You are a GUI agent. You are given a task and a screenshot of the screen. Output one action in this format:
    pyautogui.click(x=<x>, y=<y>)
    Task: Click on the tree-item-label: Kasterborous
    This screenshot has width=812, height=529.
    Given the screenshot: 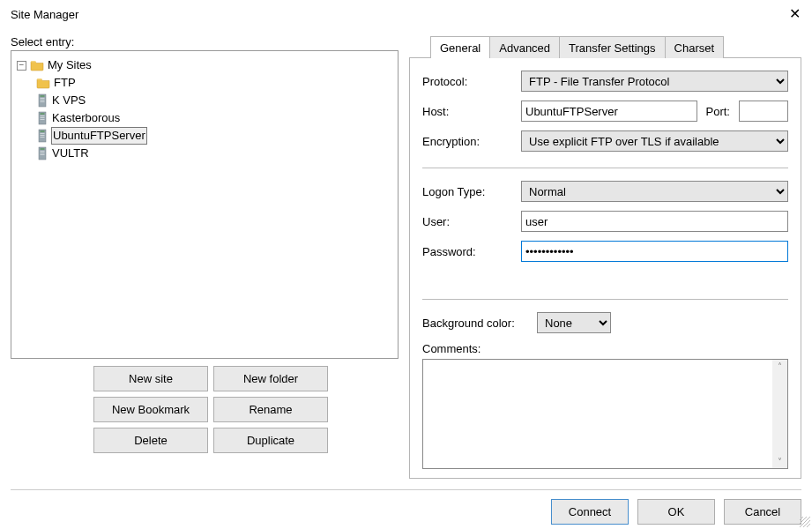 What is the action you would take?
    pyautogui.click(x=86, y=118)
    